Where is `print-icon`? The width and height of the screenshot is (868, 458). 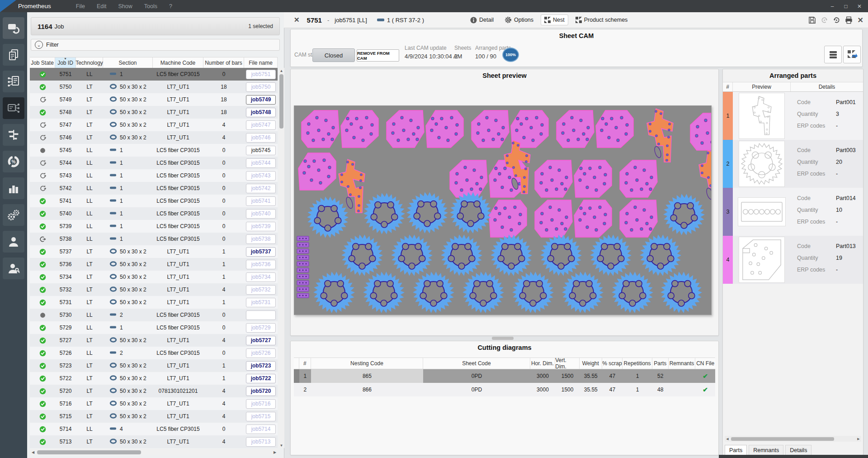 print-icon is located at coordinates (849, 20).